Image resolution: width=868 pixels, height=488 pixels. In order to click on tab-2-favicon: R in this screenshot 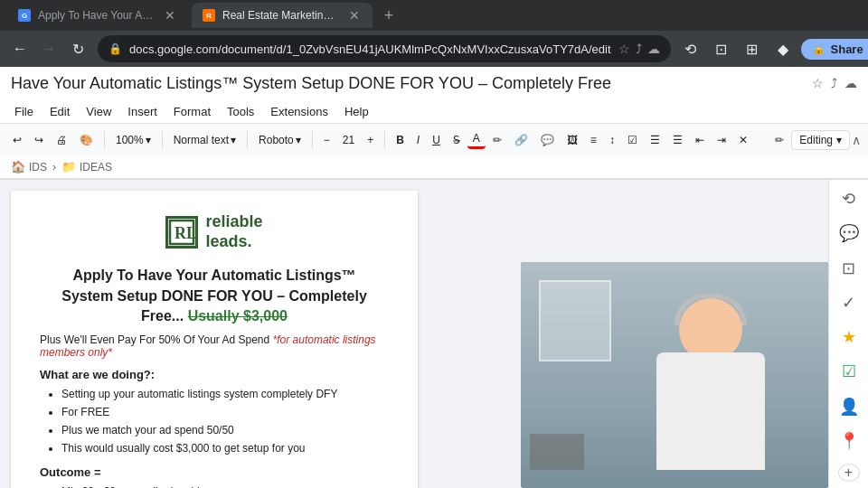, I will do `click(209, 15)`.